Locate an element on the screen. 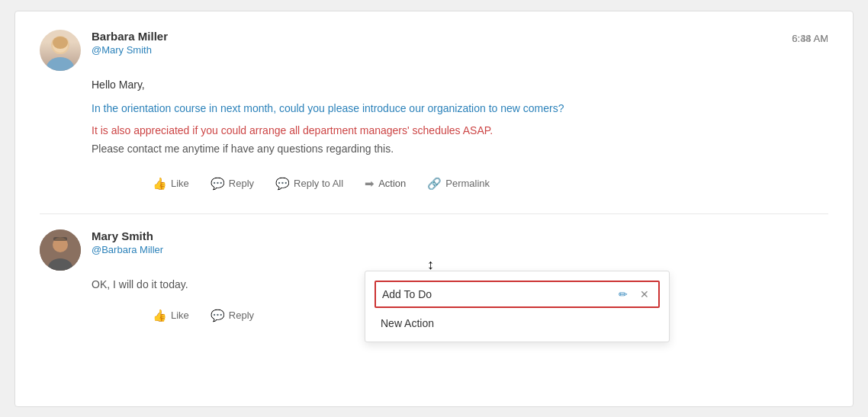 This screenshot has height=417, width=868. like-icon-1: 👍 is located at coordinates (160, 184).